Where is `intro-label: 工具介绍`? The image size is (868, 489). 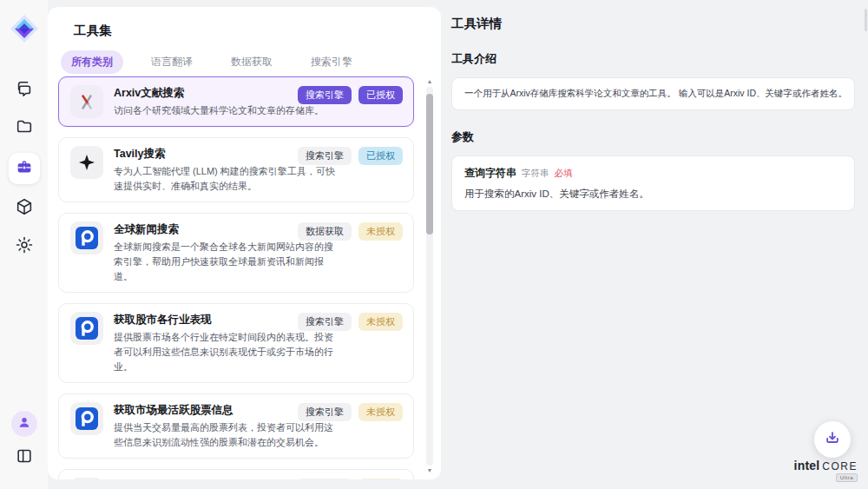
intro-label: 工具介绍 is located at coordinates (653, 59).